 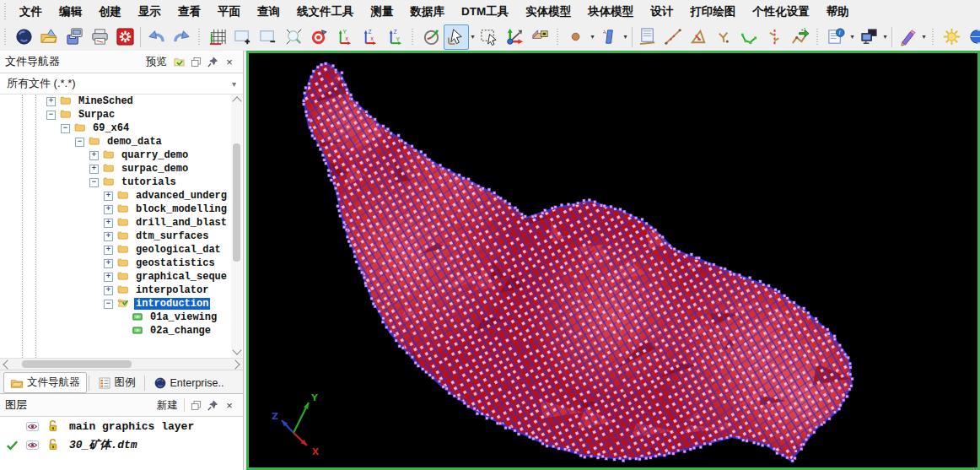 What do you see at coordinates (472, 37) in the screenshot?
I see `select-mode-caret: ▾` at bounding box center [472, 37].